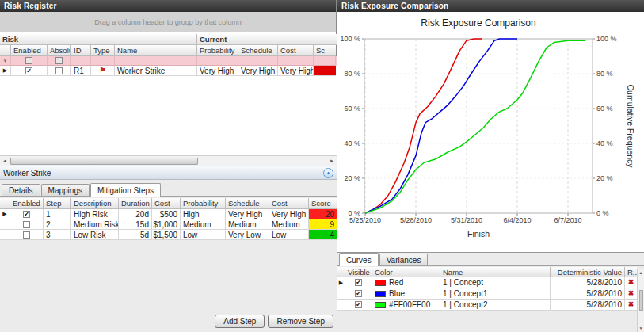 The height and width of the screenshot is (332, 644). I want to click on deterministic-value-cell: 5/28/2010, so click(588, 294).